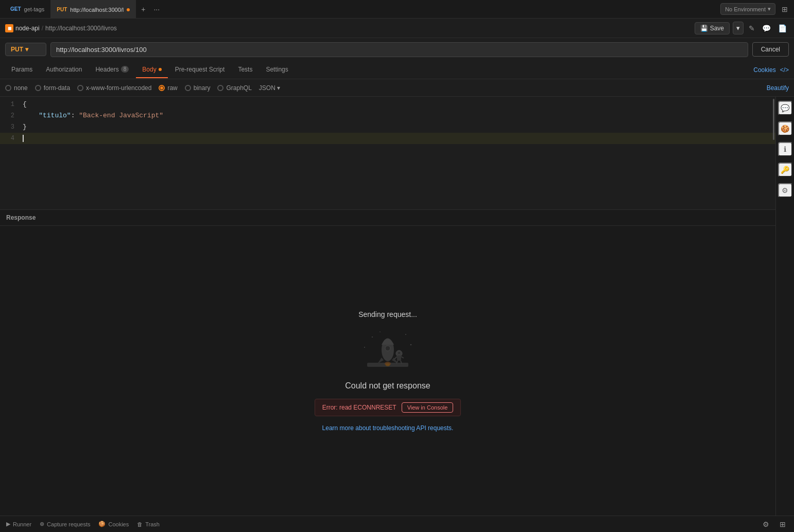  Describe the element at coordinates (397, 70) in the screenshot. I see `request-tabs-row: Params Authorization Headers 8 Body Pre-…` at that location.